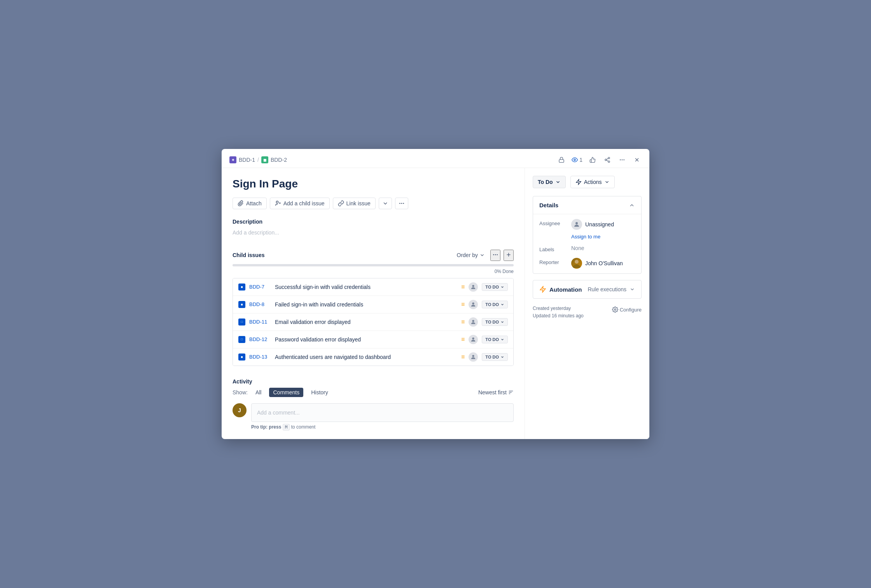 The width and height of the screenshot is (871, 588). What do you see at coordinates (558, 312) in the screenshot?
I see `timestamps: Created yesterday Updated 16 minutes ago` at bounding box center [558, 312].